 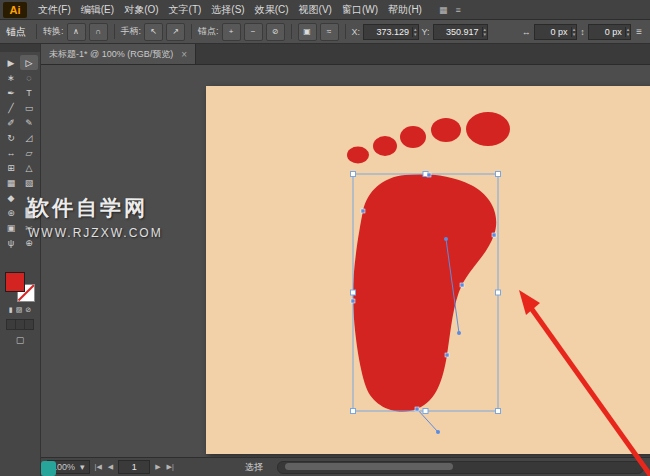 I want to click on x-coordinate-field: 373.129 ▴▾, so click(x=391, y=32).